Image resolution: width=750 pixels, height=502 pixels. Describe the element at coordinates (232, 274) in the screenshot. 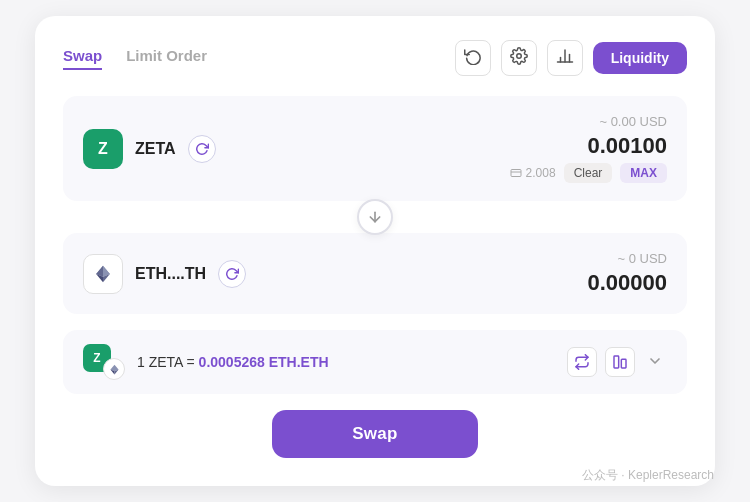

I see `to-token-refresh-button` at that location.